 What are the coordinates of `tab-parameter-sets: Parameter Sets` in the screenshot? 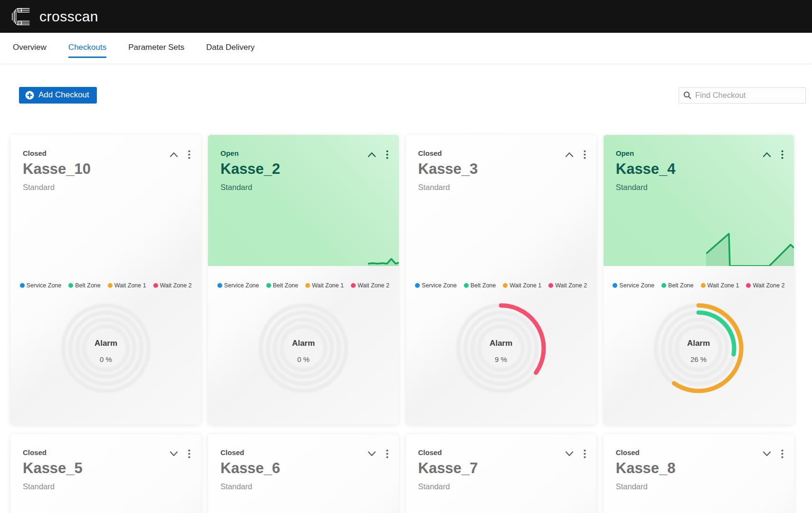 It's located at (156, 49).